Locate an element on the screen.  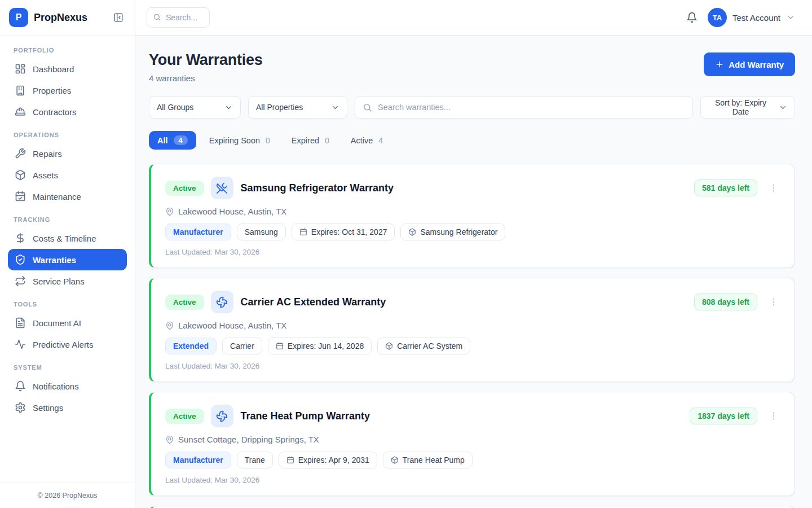
warranty-search is located at coordinates (524, 107).